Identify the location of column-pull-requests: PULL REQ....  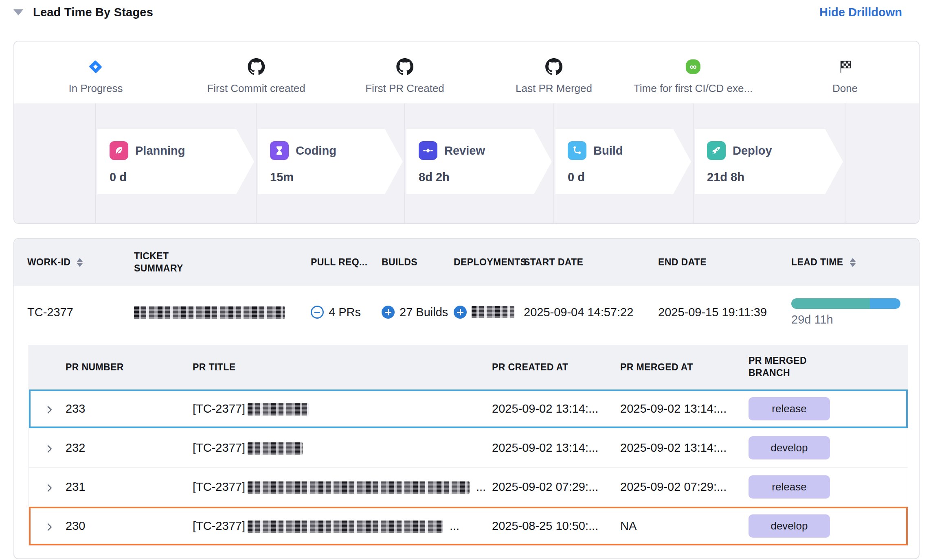
(346, 262).